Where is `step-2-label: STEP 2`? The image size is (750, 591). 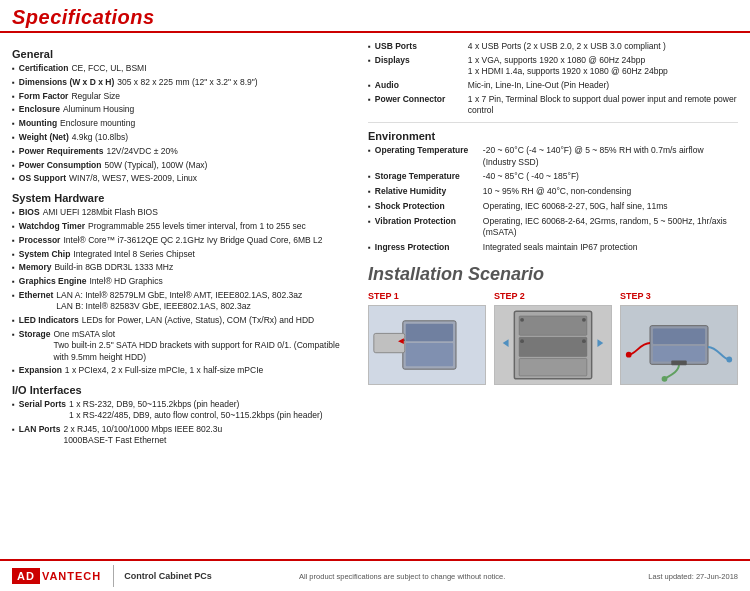
step-2-label: STEP 2 is located at coordinates (510, 296).